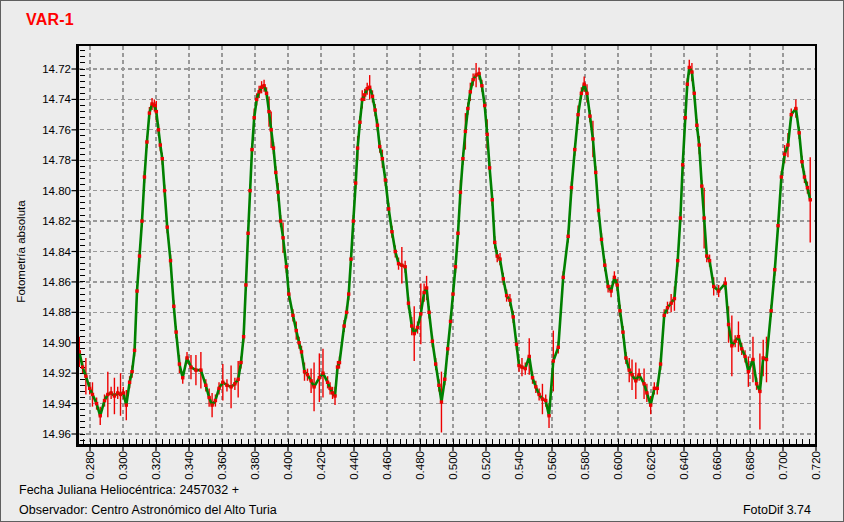 This screenshot has height=522, width=844. What do you see at coordinates (49, 130) in the screenshot?
I see `y-tick-label: 14.76` at bounding box center [49, 130].